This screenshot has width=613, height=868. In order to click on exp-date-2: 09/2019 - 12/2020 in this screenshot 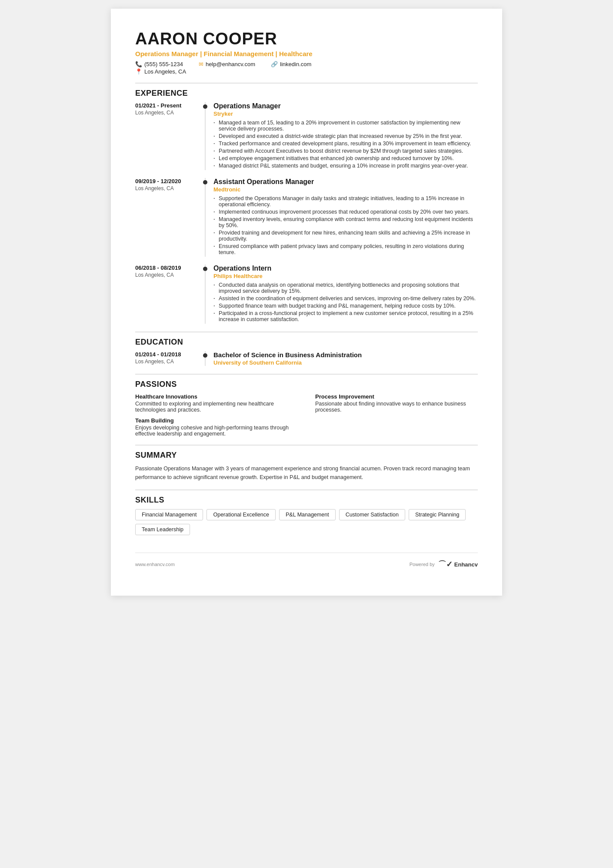, I will do `click(167, 181)`.